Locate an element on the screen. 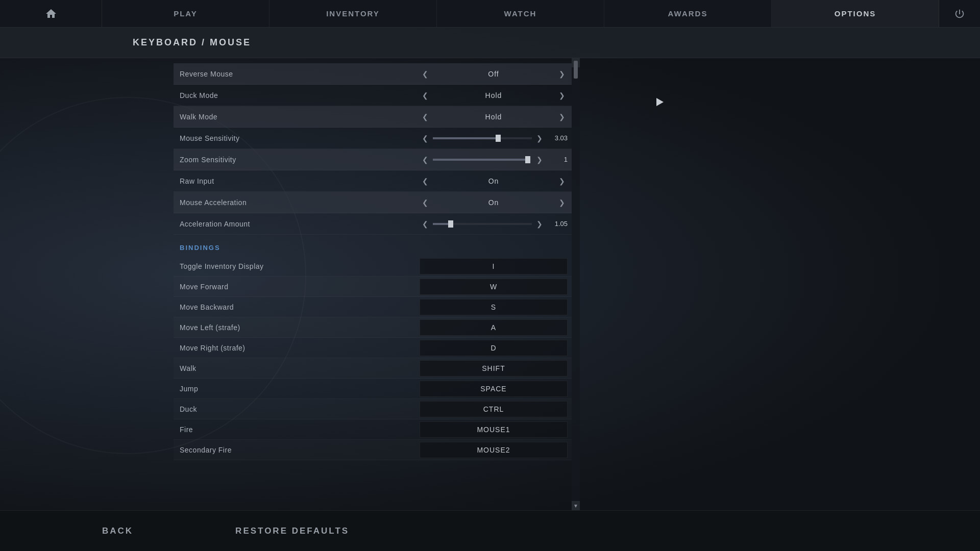 This screenshot has height=551, width=980. binding-key-jump: SPACE is located at coordinates (494, 389).